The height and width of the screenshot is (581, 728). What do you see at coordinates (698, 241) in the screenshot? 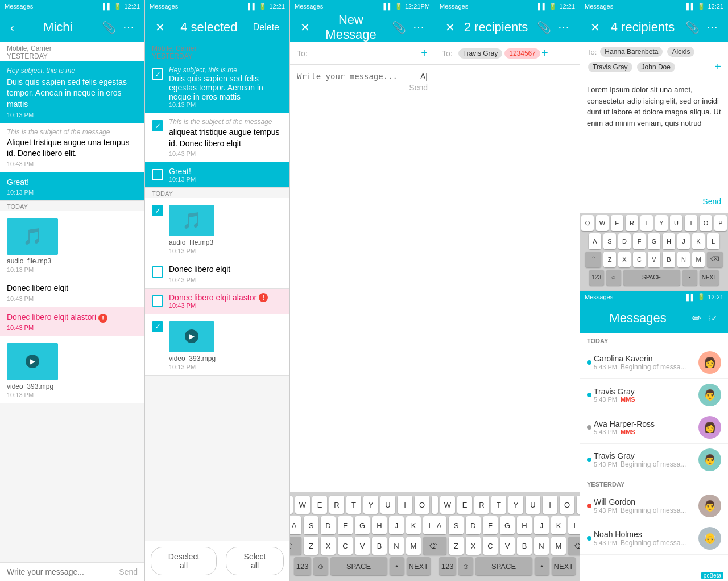
I see `key-K-5: K` at bounding box center [698, 241].